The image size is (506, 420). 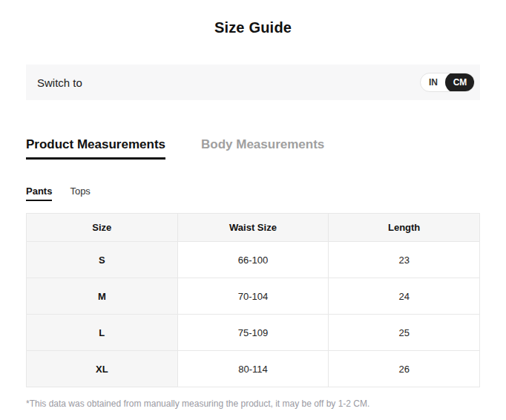 I want to click on table-row: XL 80-114 26, so click(x=254, y=370).